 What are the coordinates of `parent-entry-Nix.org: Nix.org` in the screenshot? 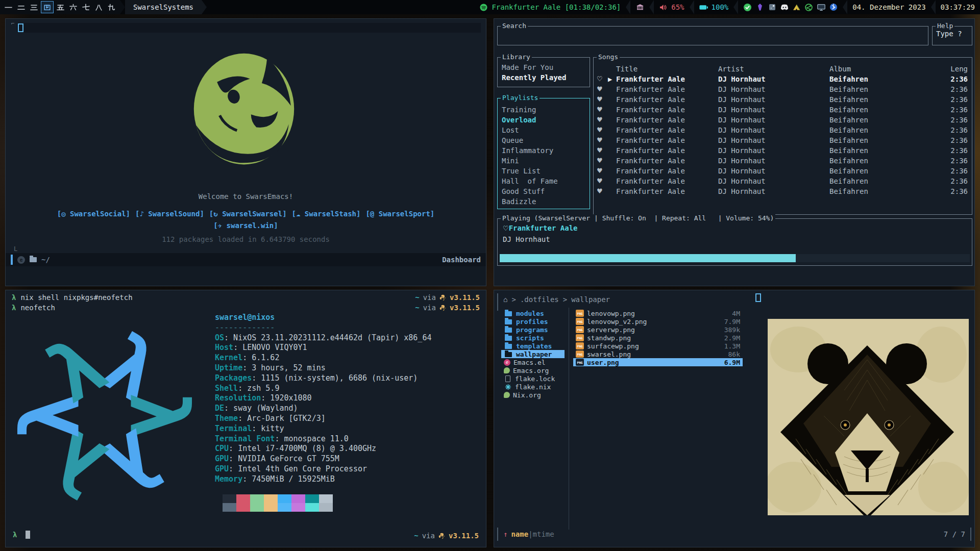 It's located at (533, 395).